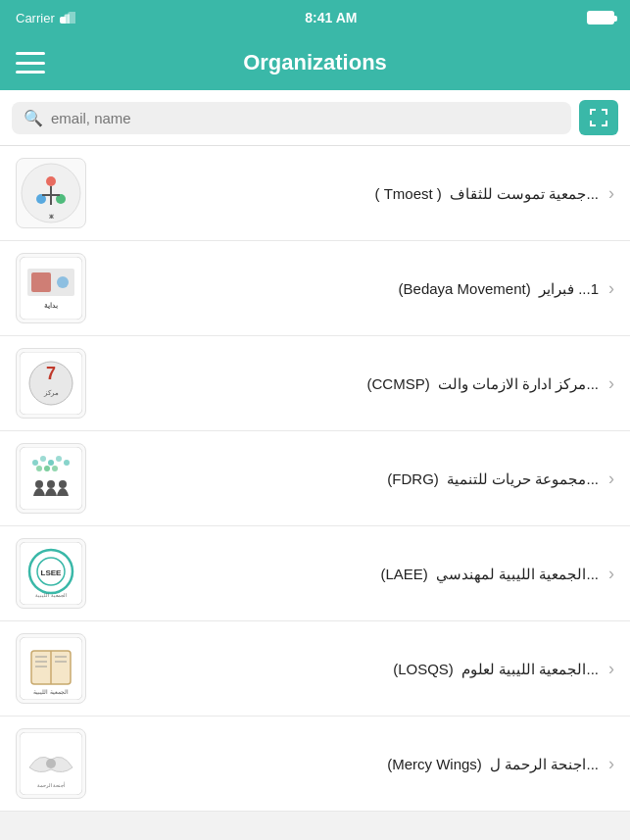  Describe the element at coordinates (315, 384) in the screenshot. I see `list-item: 7 مركز ...مركز ادارة الازمات والت (CCMSP…` at that location.